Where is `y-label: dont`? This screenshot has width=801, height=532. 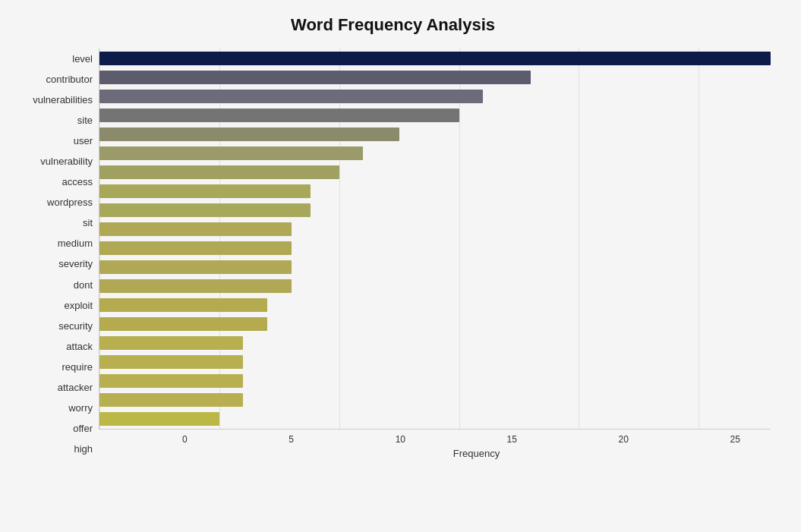 y-label: dont is located at coordinates (54, 285).